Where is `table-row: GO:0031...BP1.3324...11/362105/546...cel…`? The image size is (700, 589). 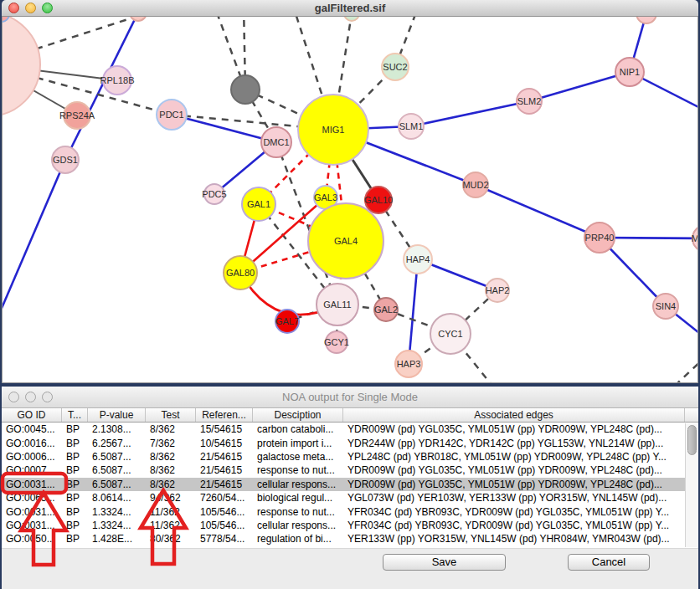
table-row: GO:0031...BP1.3324...11/362105/546...cel… is located at coordinates (350, 525).